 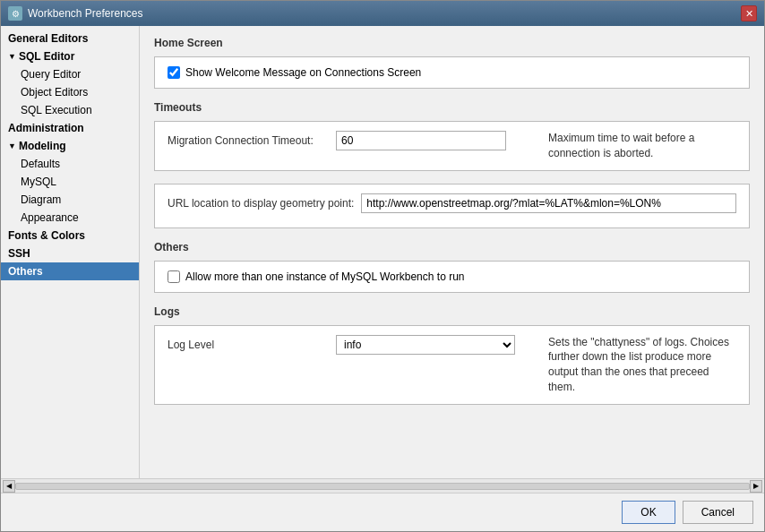 What do you see at coordinates (451, 312) in the screenshot?
I see `logs-title: Logs` at bounding box center [451, 312].